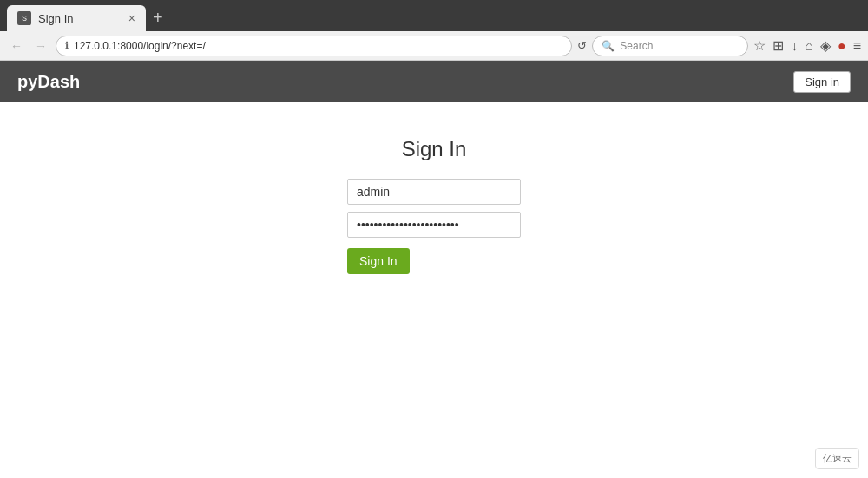 This screenshot has height=478, width=868. Describe the element at coordinates (582, 45) in the screenshot. I see `reload-button: ↺` at that location.